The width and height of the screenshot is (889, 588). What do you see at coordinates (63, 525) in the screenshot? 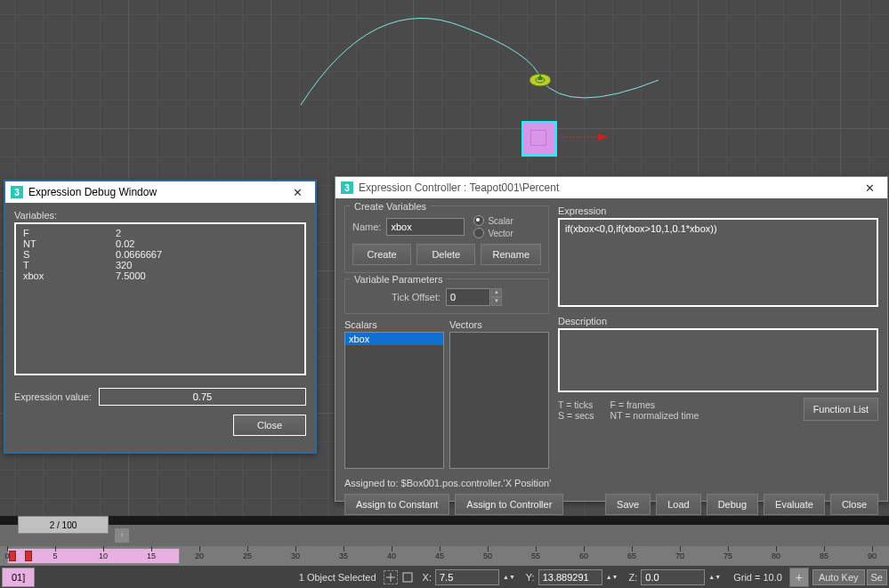
I see `time-slider: 2 / 100` at bounding box center [63, 525].